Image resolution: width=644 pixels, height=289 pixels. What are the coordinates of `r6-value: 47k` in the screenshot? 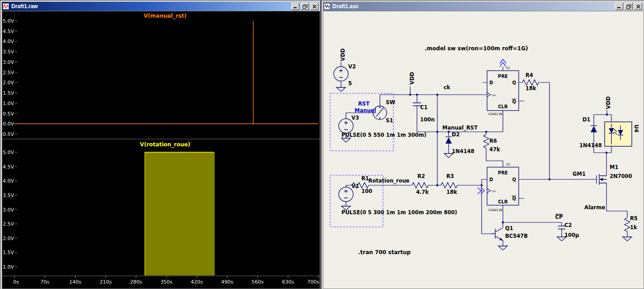 It's located at (495, 149).